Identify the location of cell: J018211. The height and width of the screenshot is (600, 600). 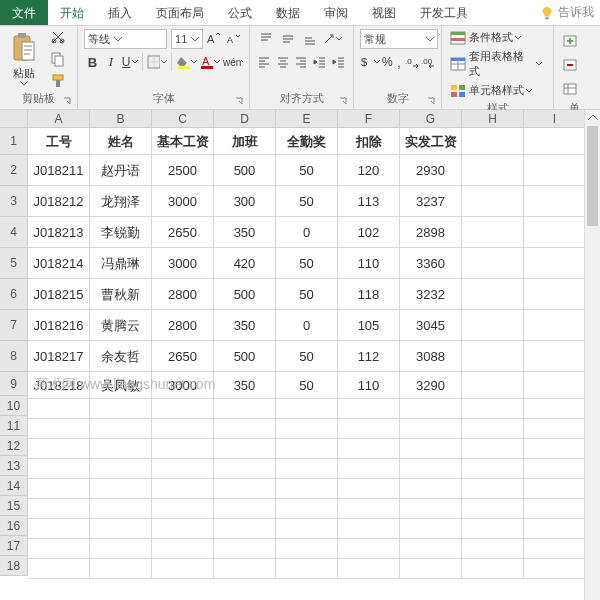
(59, 170).